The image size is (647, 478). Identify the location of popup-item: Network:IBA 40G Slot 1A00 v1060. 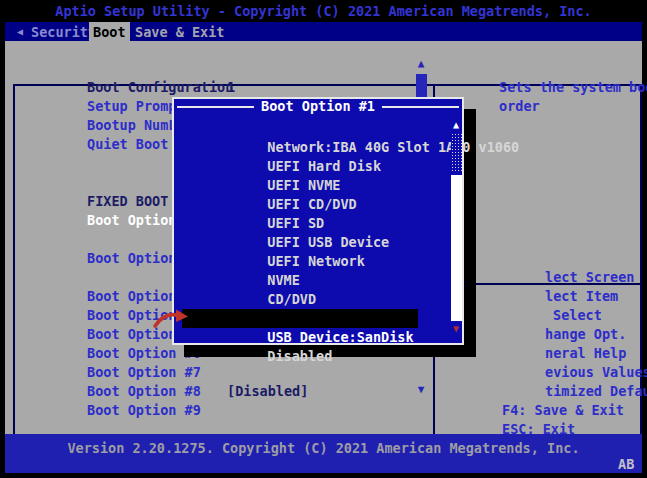
(352, 128).